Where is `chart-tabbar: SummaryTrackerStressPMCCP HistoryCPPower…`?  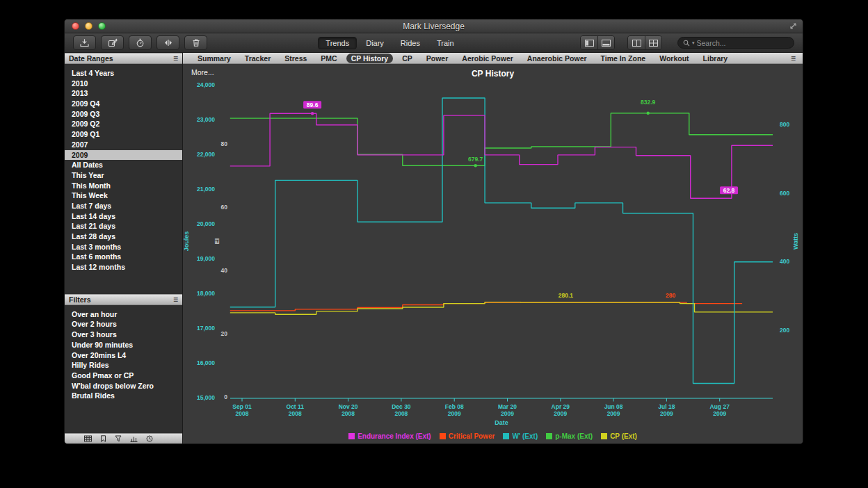 chart-tabbar: SummaryTrackerStressPMCCP HistoryCPPower… is located at coordinates (492, 58).